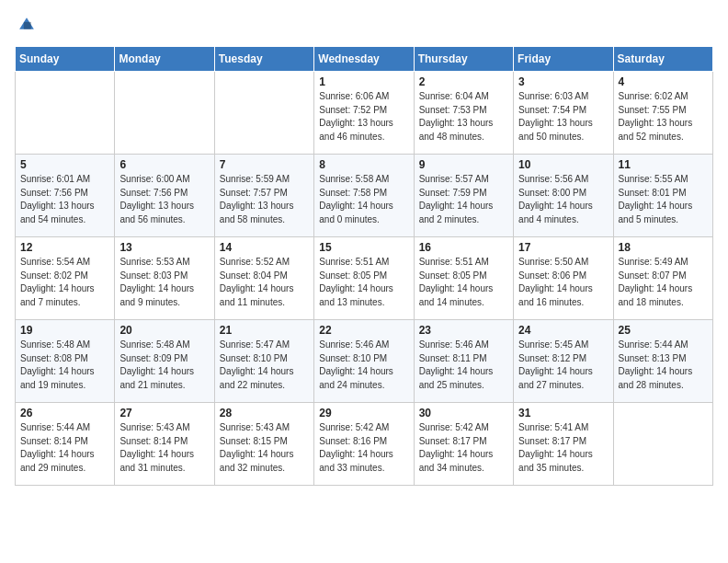 This screenshot has height=563, width=728. What do you see at coordinates (364, 165) in the screenshot?
I see `day-number: 8` at bounding box center [364, 165].